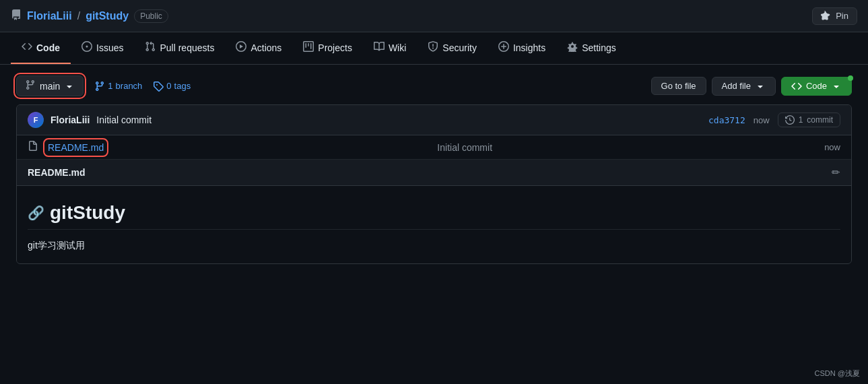 The width and height of the screenshot is (868, 384). Describe the element at coordinates (737, 86) in the screenshot. I see `add-file-label: Add file` at that location.